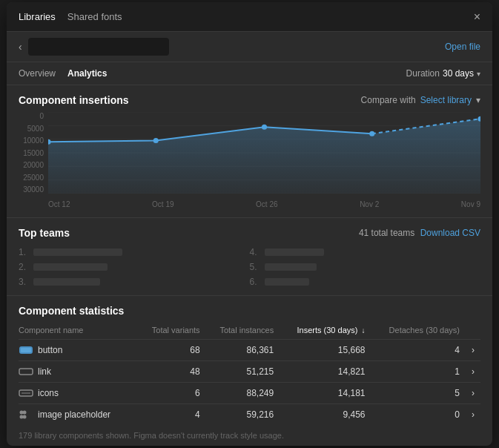  I want to click on x-label-oct12: Oct 12, so click(59, 205).